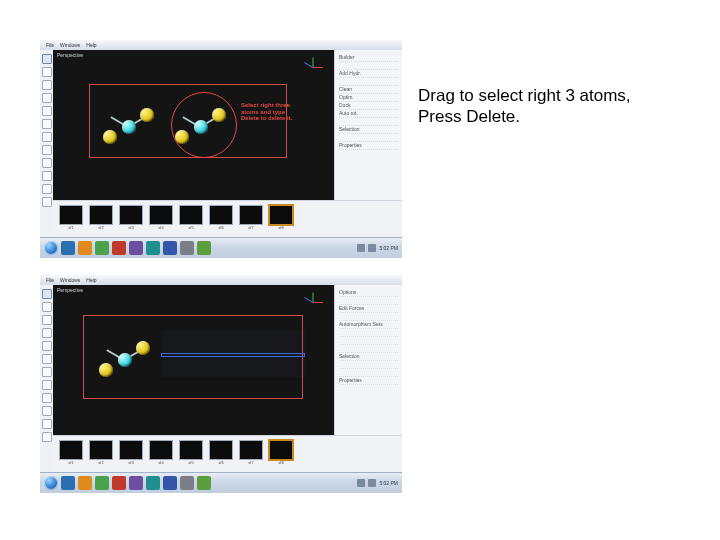  I want to click on prop-row: Builder, so click(368, 58).